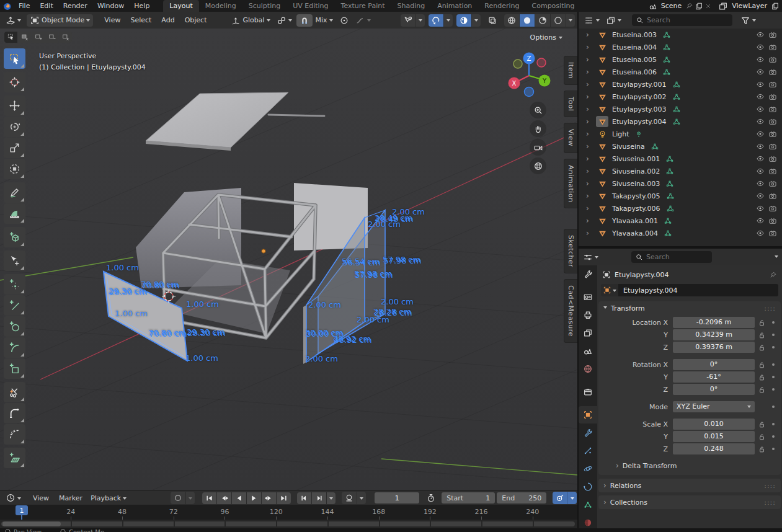 Image resolution: width=782 pixels, height=532 pixels. I want to click on mode-invert-button, so click(52, 37).